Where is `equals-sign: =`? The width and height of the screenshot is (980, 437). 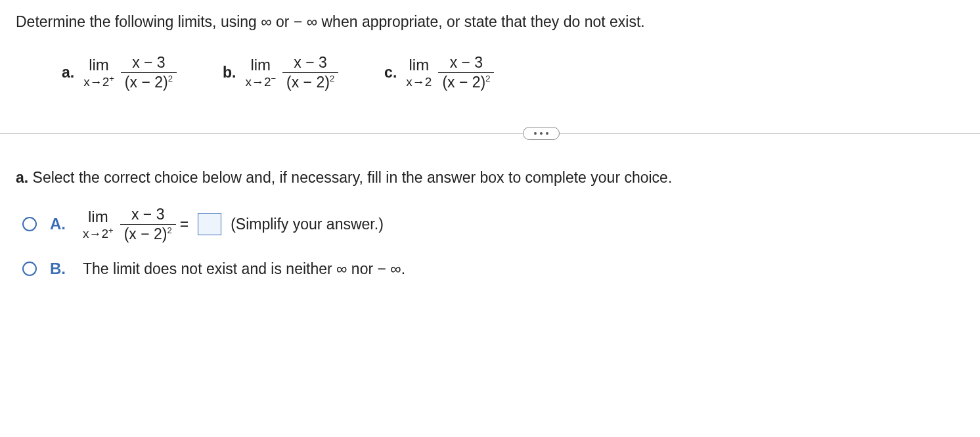
equals-sign: = is located at coordinates (184, 225).